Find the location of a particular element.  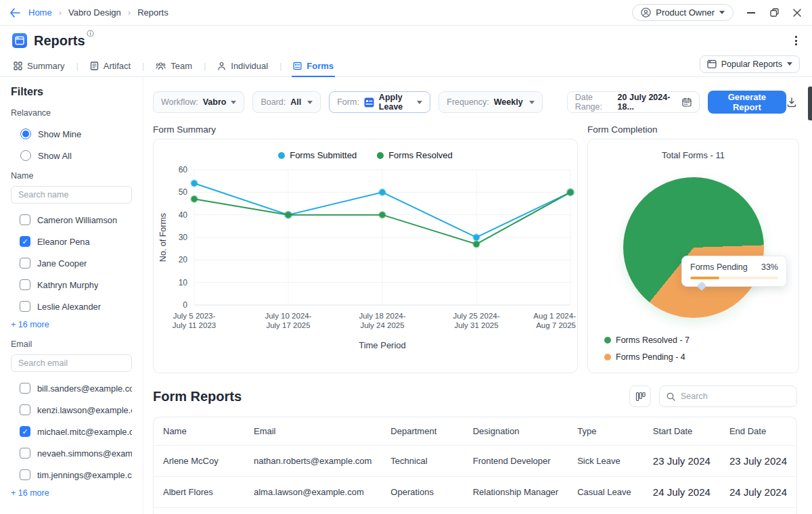

svg-text: July 10 2024- is located at coordinates (288, 316).